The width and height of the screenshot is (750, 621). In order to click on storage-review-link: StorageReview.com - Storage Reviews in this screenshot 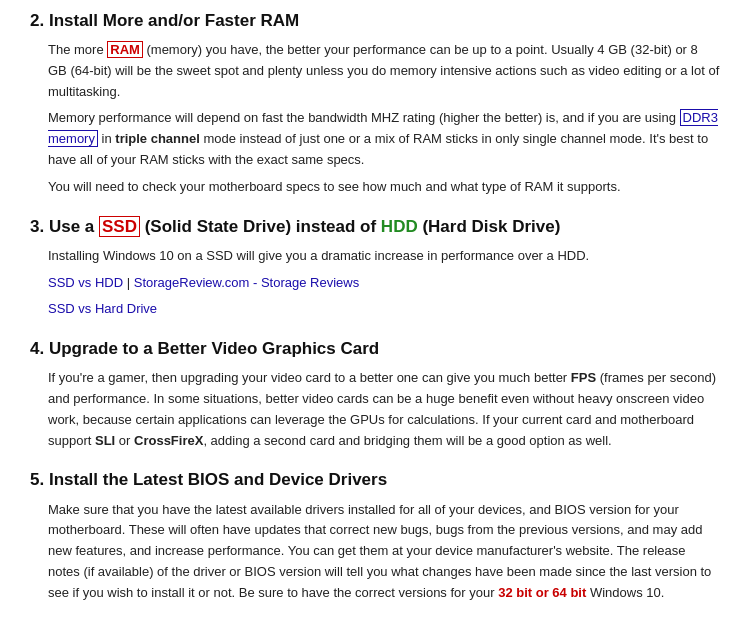, I will do `click(246, 282)`.